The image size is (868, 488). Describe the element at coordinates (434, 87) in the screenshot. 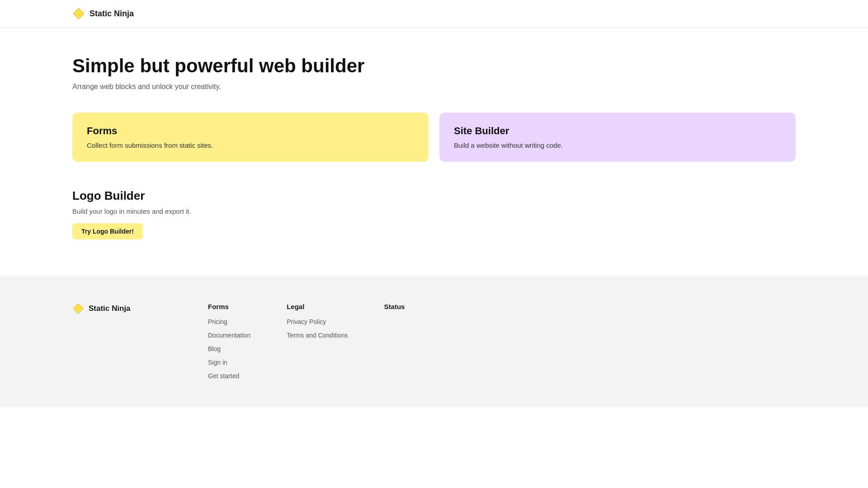

I see `hero-subtitle: Arrange web blocks and unlock your creat…` at that location.